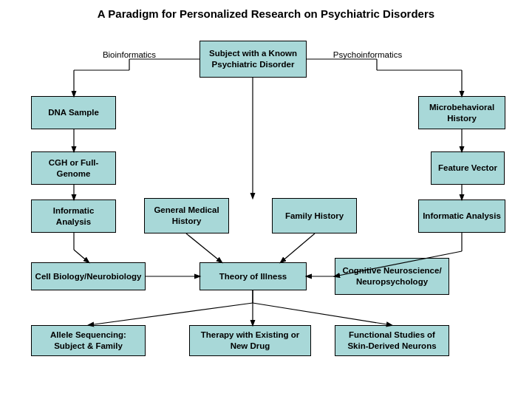 This screenshot has height=399, width=532. Describe the element at coordinates (89, 276) in the screenshot. I see `cell-biology-box: Cell Biology/Neurobiology` at that location.